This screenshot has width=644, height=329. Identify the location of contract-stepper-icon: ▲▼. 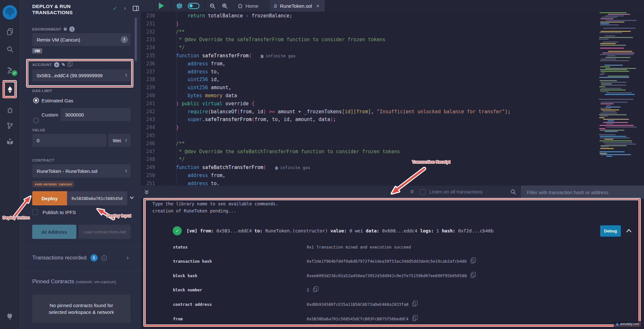
(126, 171).